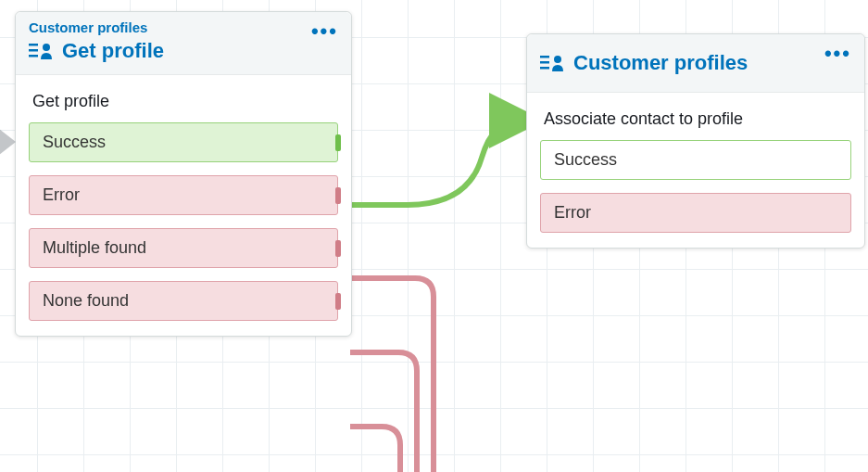  What do you see at coordinates (696, 63) in the screenshot?
I see `block-header: Customer profiles •••` at bounding box center [696, 63].